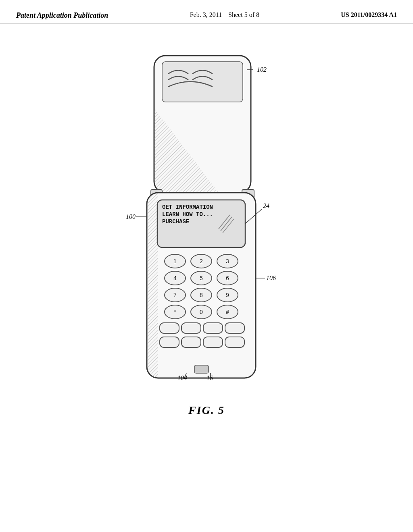  I want to click on svg-text: 8, so click(201, 295).